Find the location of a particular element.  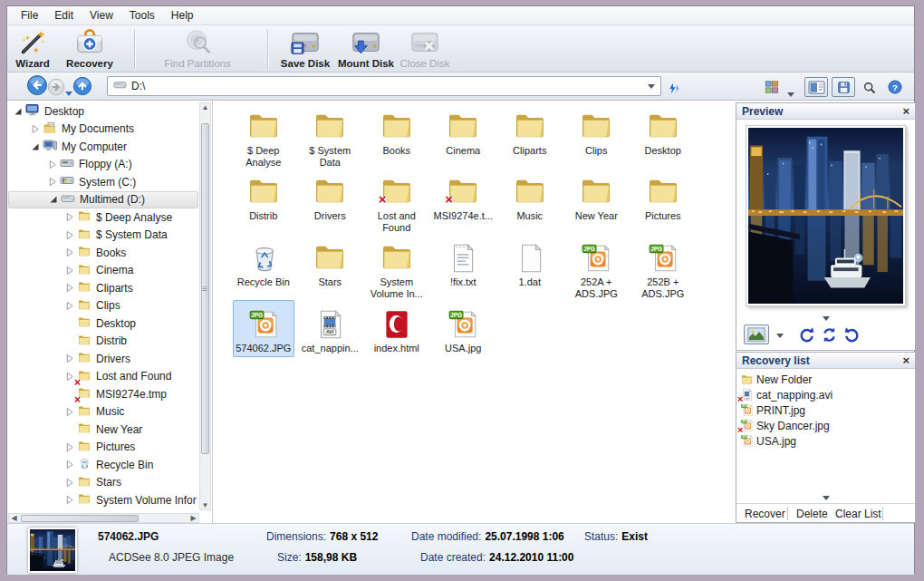

file-item--system-data: $ System Data is located at coordinates (330, 136).